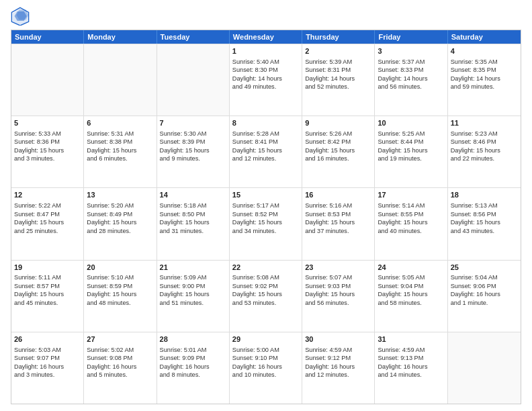 The height and width of the screenshot is (411, 532). Describe the element at coordinates (339, 277) in the screenshot. I see `day-info-line: Sunrise: 5:07 AM` at that location.